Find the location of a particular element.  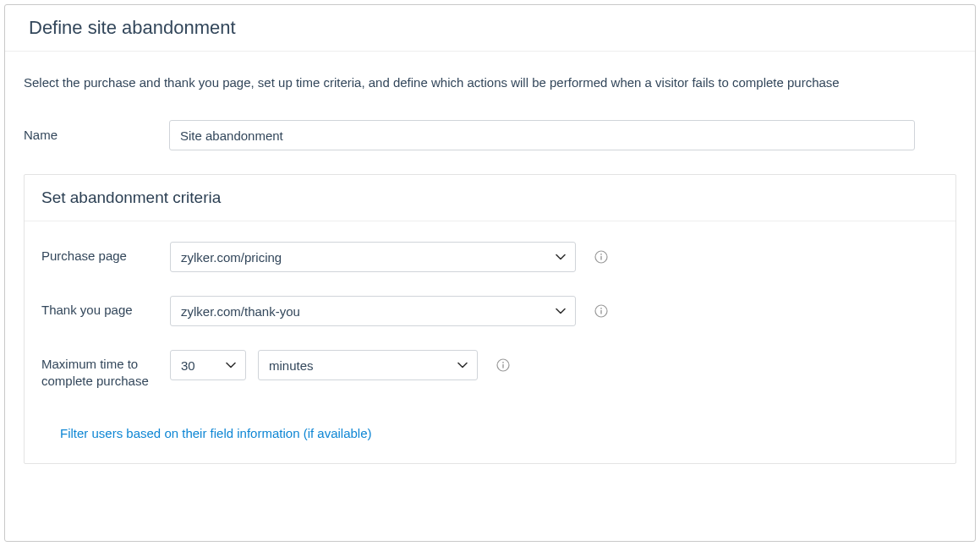

thank-you-page-row: Thank you page is located at coordinates (490, 311).